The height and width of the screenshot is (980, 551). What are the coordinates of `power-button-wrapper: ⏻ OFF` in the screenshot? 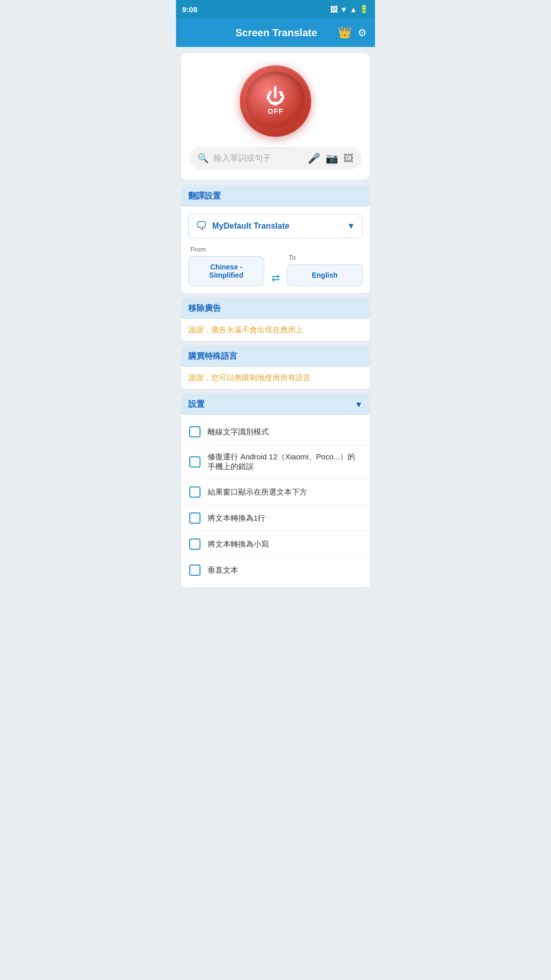 It's located at (276, 101).